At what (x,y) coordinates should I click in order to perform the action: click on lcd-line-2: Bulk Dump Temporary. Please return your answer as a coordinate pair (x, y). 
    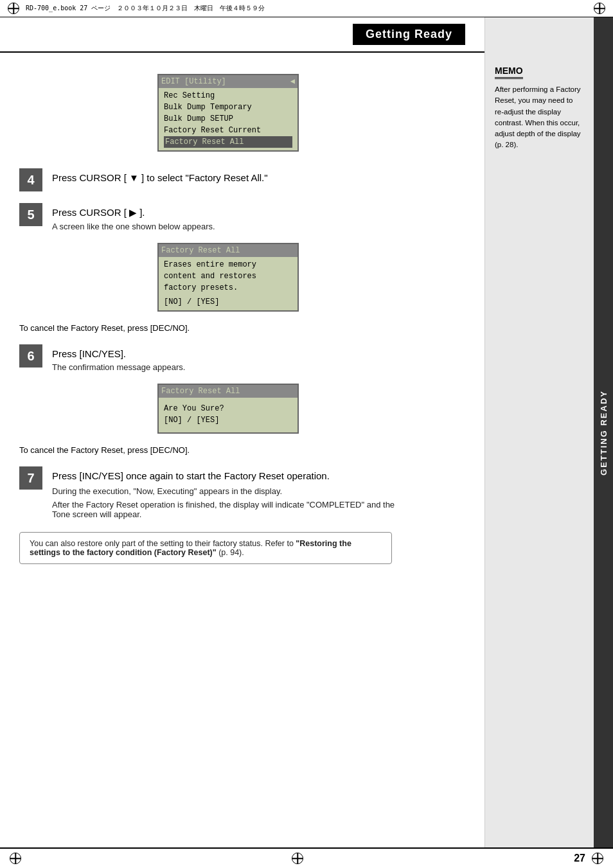
    Looking at the image, I should click on (228, 107).